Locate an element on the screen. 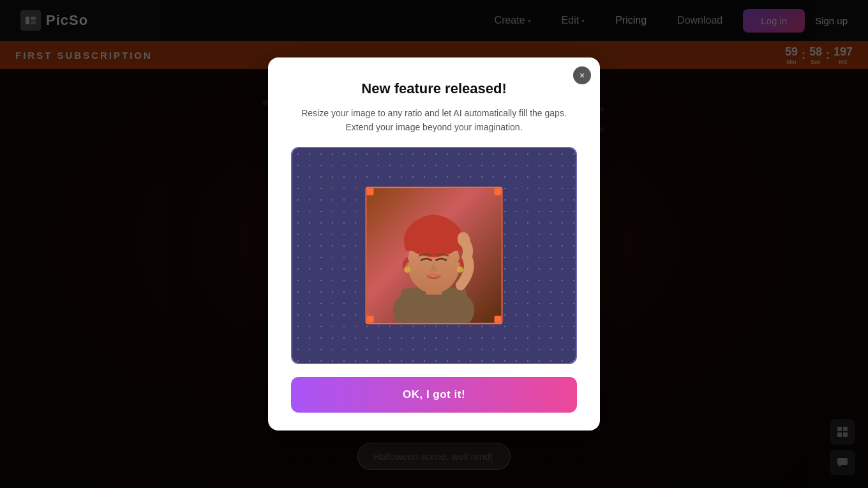 The image size is (868, 488). ok-button: OK, I got it! is located at coordinates (434, 395).